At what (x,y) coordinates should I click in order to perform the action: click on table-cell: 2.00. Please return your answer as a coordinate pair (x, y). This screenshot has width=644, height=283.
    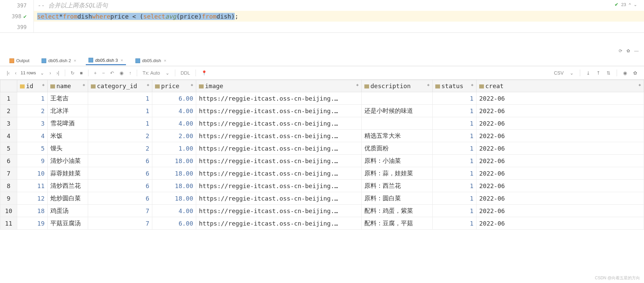
    Looking at the image, I should click on (174, 136).